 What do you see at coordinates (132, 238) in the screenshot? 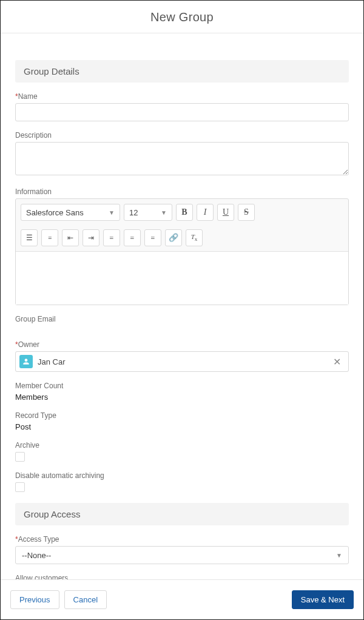
I see `align-center-button: ≡` at bounding box center [132, 238].